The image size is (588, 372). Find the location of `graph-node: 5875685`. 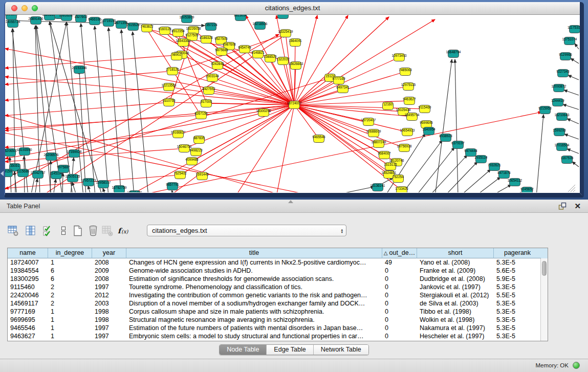

graph-node: 5875685 is located at coordinates (222, 52).